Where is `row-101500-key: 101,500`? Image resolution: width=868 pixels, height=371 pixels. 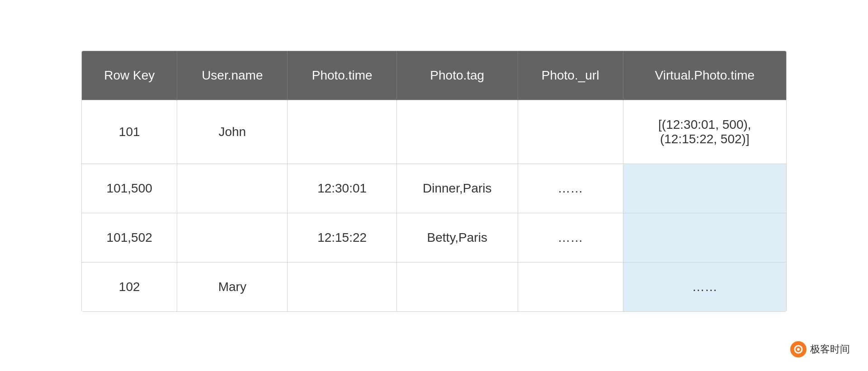
row-101500-key: 101,500 is located at coordinates (129, 188).